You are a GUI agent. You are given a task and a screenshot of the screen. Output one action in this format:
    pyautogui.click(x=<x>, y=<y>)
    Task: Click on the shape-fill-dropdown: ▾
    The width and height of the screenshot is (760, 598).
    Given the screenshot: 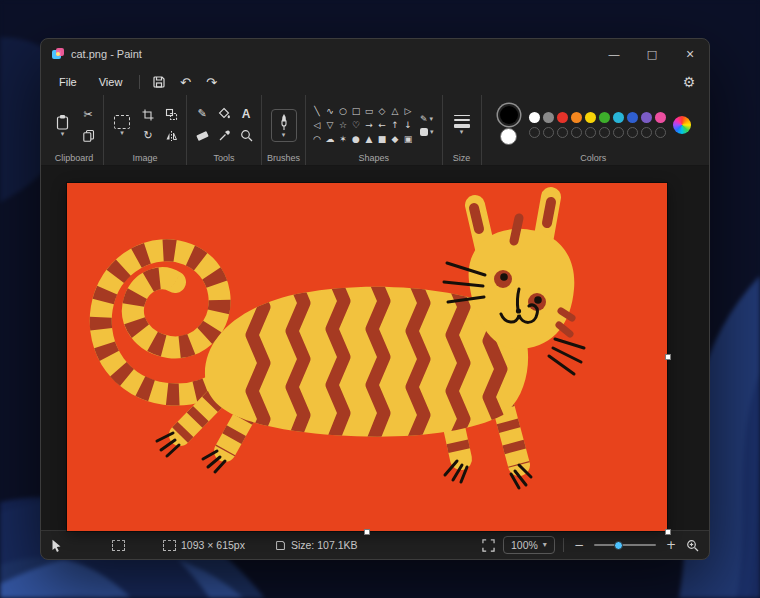 What is the action you would take?
    pyautogui.click(x=427, y=132)
    